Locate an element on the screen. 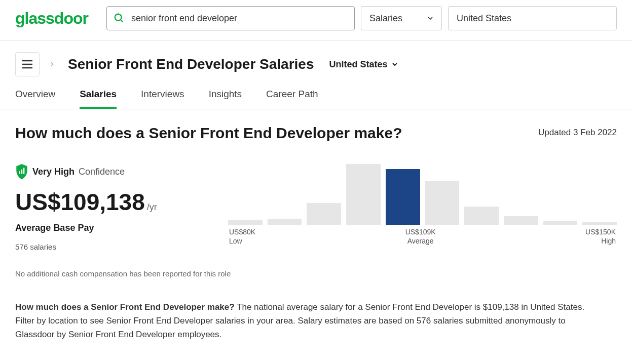 The image size is (632, 364). hamburger-icon is located at coordinates (27, 64).